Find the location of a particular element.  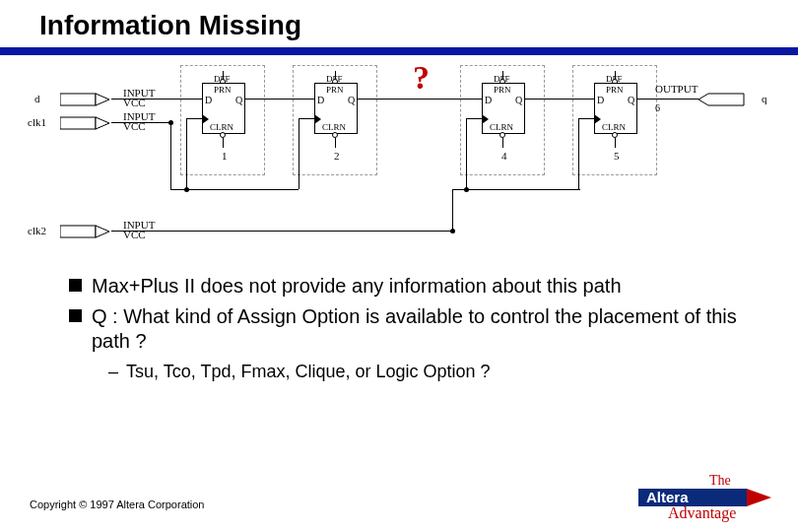

node-clk2-b is located at coordinates (467, 189).